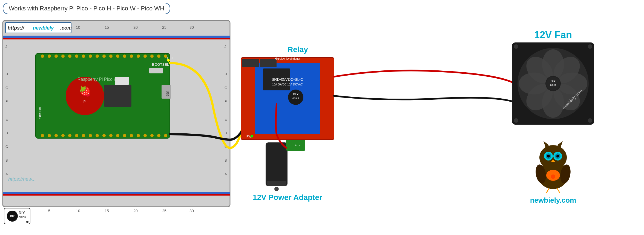 The image size is (644, 235). What do you see at coordinates (85, 102) in the screenshot?
I see `svg-text: Pi` at bounding box center [85, 102].